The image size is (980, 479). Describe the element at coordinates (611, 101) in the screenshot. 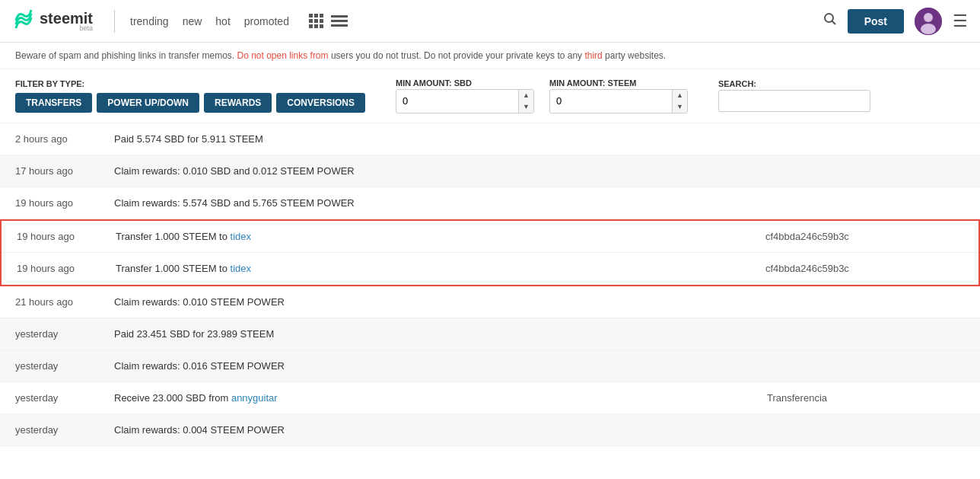

I see `min-steem-input` at that location.